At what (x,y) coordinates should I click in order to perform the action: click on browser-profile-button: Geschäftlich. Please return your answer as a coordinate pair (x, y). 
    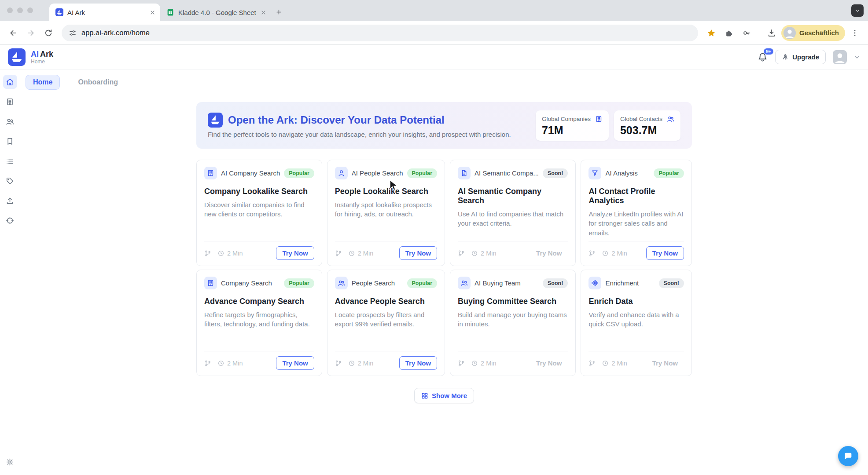
    Looking at the image, I should click on (813, 33).